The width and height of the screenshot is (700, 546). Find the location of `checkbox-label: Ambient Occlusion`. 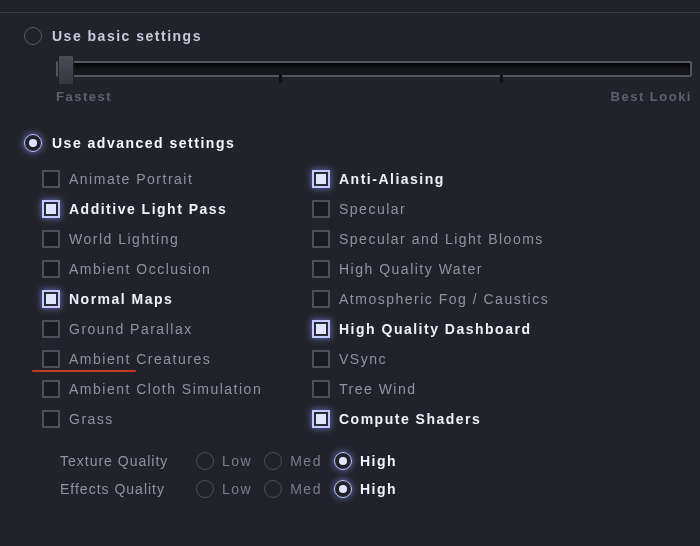

checkbox-label: Ambient Occlusion is located at coordinates (140, 269).